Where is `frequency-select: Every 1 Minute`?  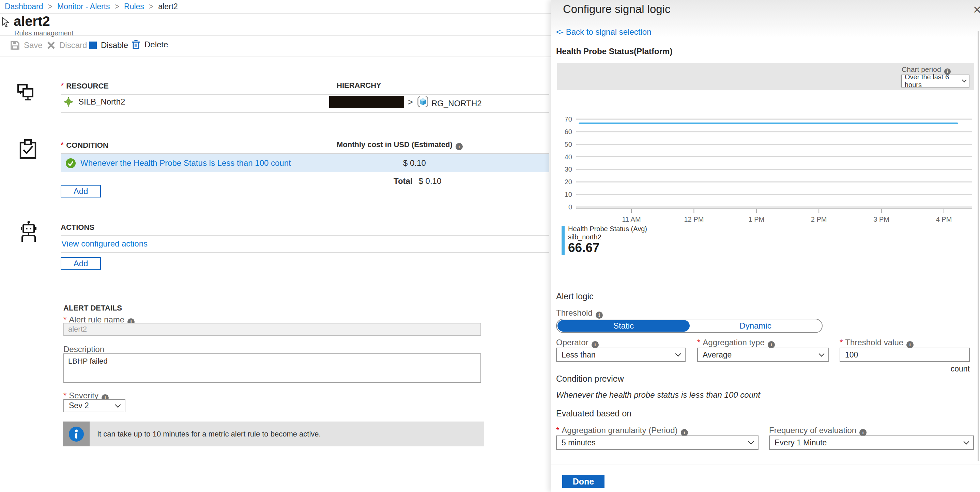 frequency-select: Every 1 Minute is located at coordinates (872, 443).